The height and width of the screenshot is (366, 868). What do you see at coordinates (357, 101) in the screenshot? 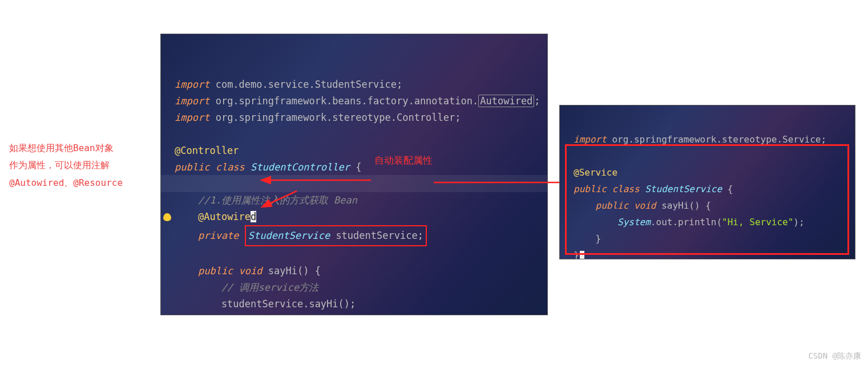
I see `code-line: import org.springframework.beans.factory…` at bounding box center [357, 101].